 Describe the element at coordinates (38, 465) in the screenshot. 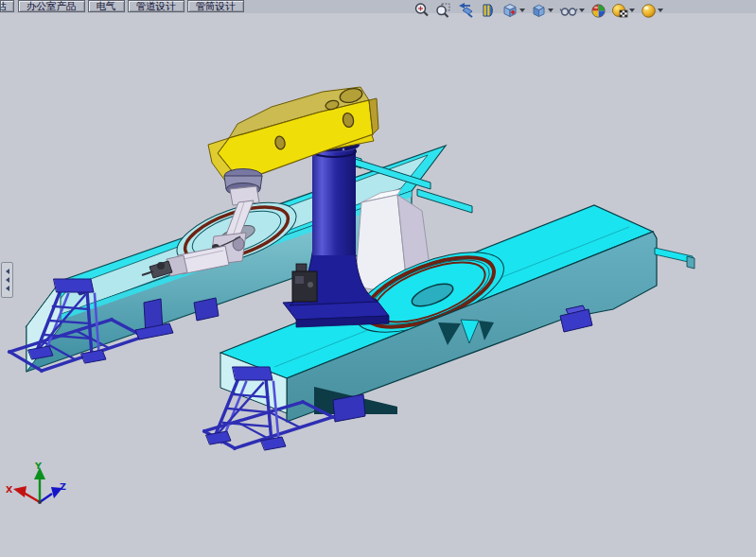

I see `y-axis-label: Y` at that location.